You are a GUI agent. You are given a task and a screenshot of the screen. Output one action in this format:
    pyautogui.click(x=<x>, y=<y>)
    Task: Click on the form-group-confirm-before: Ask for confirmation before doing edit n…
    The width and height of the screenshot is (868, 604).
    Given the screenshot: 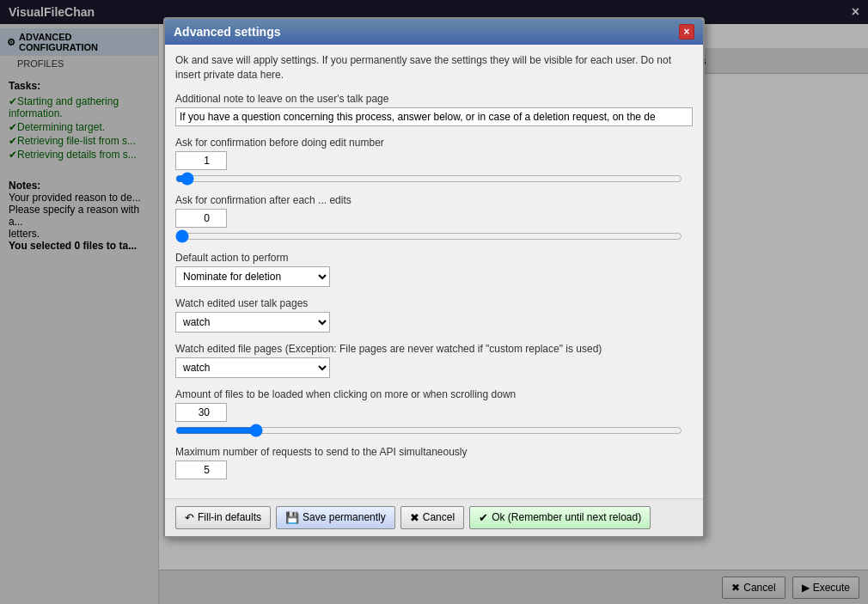 What is the action you would take?
    pyautogui.click(x=434, y=160)
    